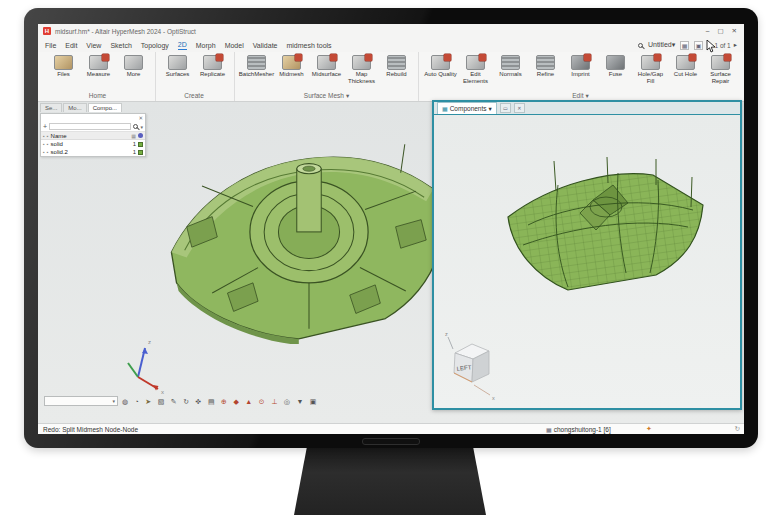 The height and width of the screenshot is (515, 780). I want to click on session-selector: Untitled▾, so click(662, 45).